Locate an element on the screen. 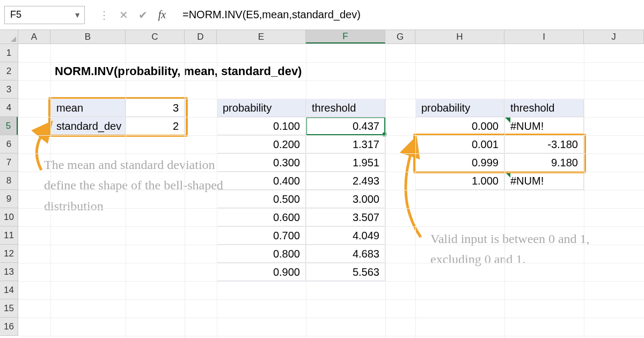 This screenshot has width=644, height=338. row-header-11: 11 is located at coordinates (9, 236).